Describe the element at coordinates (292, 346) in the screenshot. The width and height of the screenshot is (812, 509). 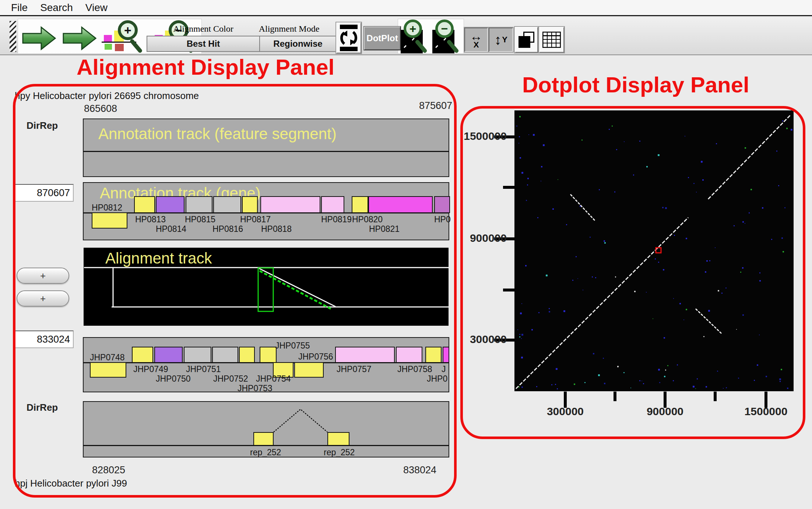
I see `gene-label: JHP0755` at that location.